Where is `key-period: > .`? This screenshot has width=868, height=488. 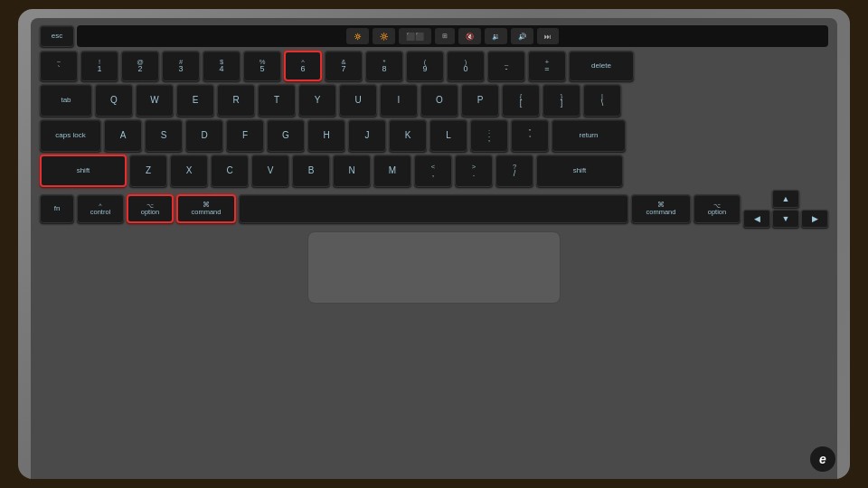 key-period: > . is located at coordinates (474, 171).